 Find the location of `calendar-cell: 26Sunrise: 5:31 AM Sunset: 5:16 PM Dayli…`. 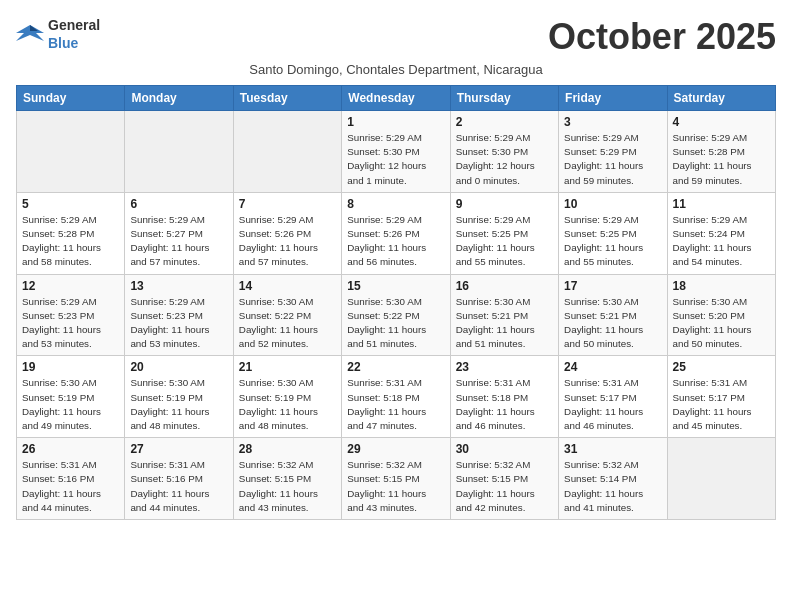

calendar-cell: 26Sunrise: 5:31 AM Sunset: 5:16 PM Dayli… is located at coordinates (71, 479).